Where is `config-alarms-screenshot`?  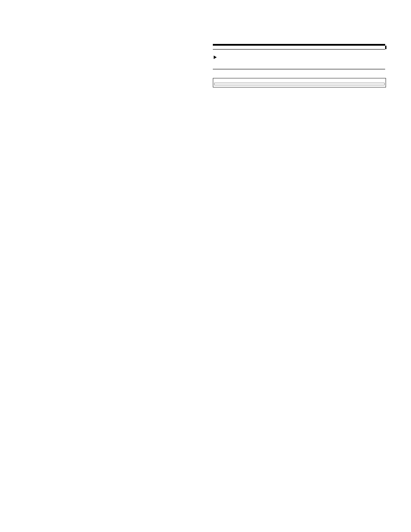
config-alarms-screenshot is located at coordinates (299, 83).